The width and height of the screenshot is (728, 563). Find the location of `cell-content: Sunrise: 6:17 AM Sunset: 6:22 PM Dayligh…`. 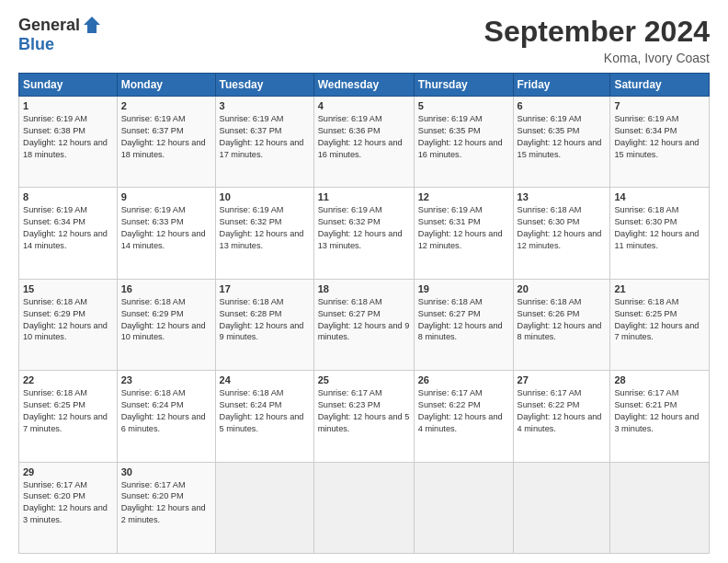

cell-content: Sunrise: 6:17 AM Sunset: 6:22 PM Dayligh… is located at coordinates (463, 411).